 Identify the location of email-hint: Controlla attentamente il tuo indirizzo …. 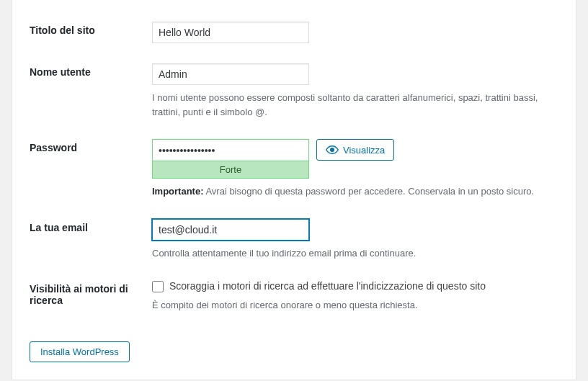
(355, 254).